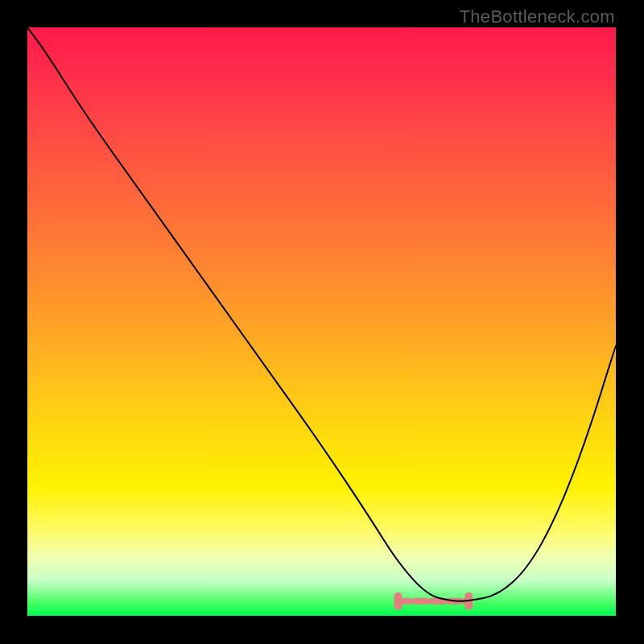 The width and height of the screenshot is (644, 644). I want to click on attribution-label: TheBottleneck.com, so click(538, 17).